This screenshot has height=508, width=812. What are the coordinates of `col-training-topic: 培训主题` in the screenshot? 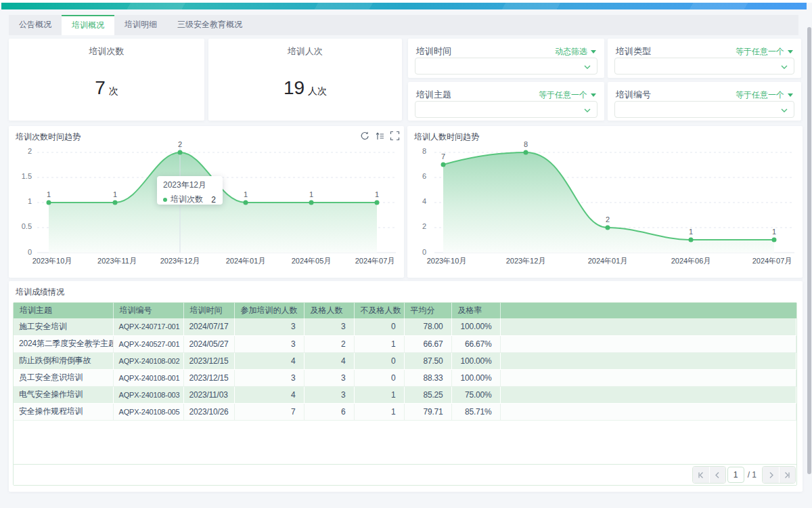 It's located at (64, 310).